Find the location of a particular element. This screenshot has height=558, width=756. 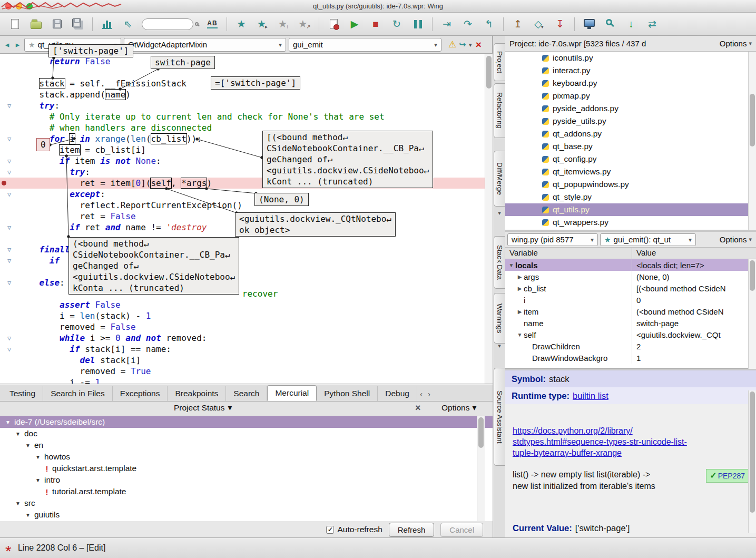

tab-testing: Testing is located at coordinates (23, 394).